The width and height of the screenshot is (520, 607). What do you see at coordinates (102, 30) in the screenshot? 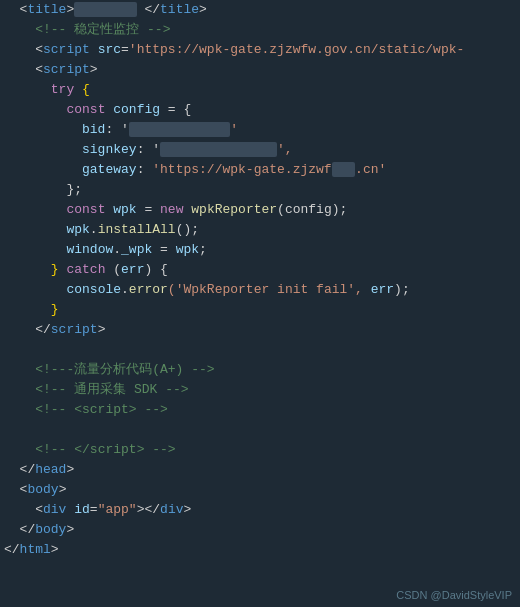
I see `token: <!-- 稳定性监控 -->` at bounding box center [102, 30].